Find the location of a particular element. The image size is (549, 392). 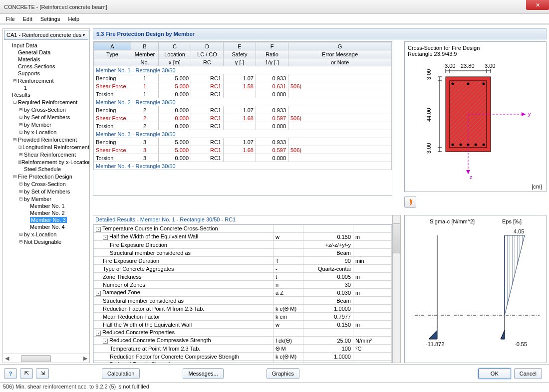

tree-fd-bycross: ⊞by Cross-Section is located at coordinates (46, 184).